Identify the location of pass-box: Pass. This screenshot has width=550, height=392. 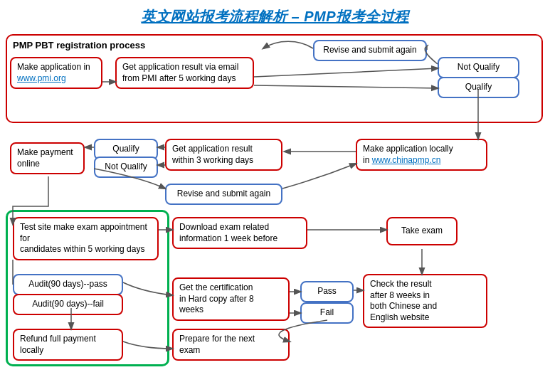
(327, 292).